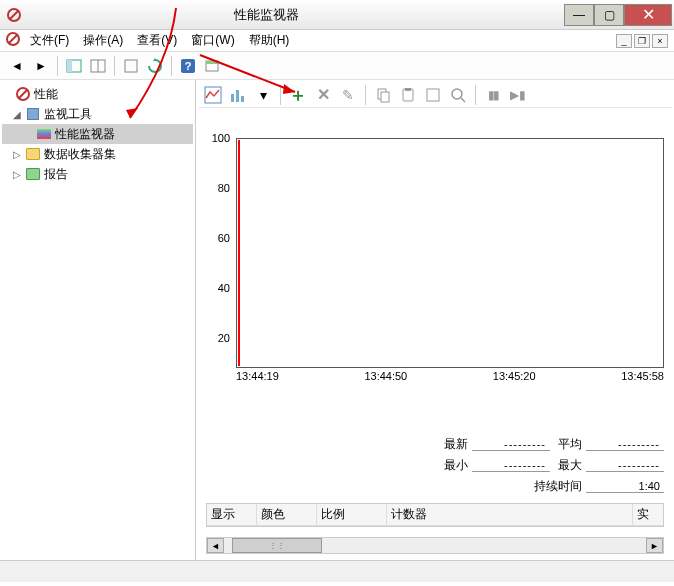 This screenshot has height=586, width=674. Describe the element at coordinates (80, 154) in the screenshot. I see `tree-datacollector-label: 数据收集器集` at that location.